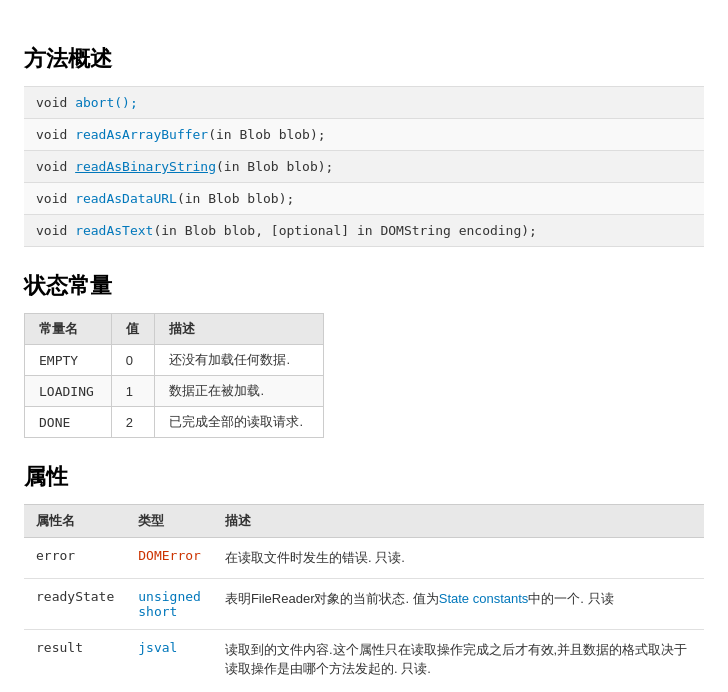  I want to click on constants-table: 常量名 值 描述 EMPTY 0 还没有加载任何数据. LOADING 1 数据…, so click(174, 376).